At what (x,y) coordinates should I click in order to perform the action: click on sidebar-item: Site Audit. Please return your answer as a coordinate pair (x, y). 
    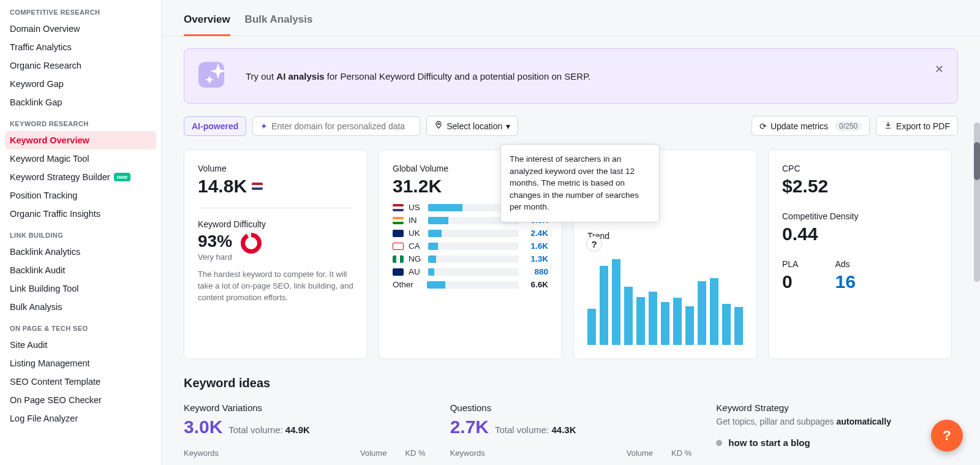
    Looking at the image, I should click on (81, 345).